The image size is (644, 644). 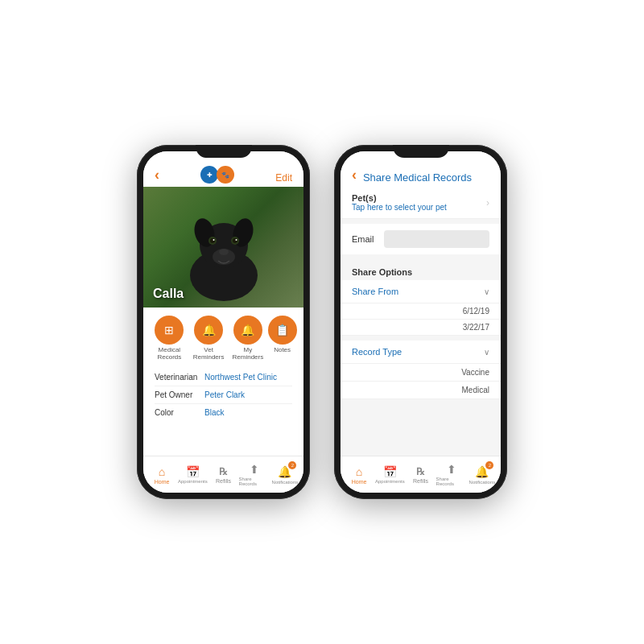 I want to click on notes-icon: 📋, so click(x=283, y=330).